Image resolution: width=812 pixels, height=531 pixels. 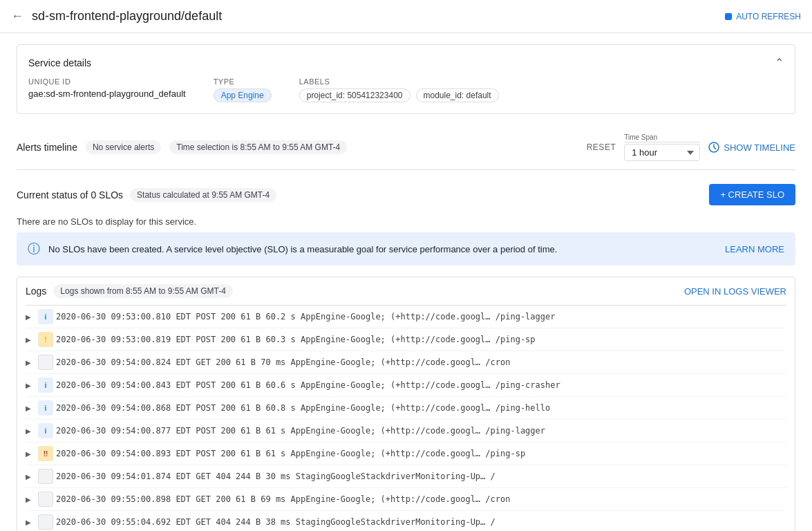 I want to click on unique-id-value: gae:sd-sm-frontend-playground_default, so click(x=107, y=94).